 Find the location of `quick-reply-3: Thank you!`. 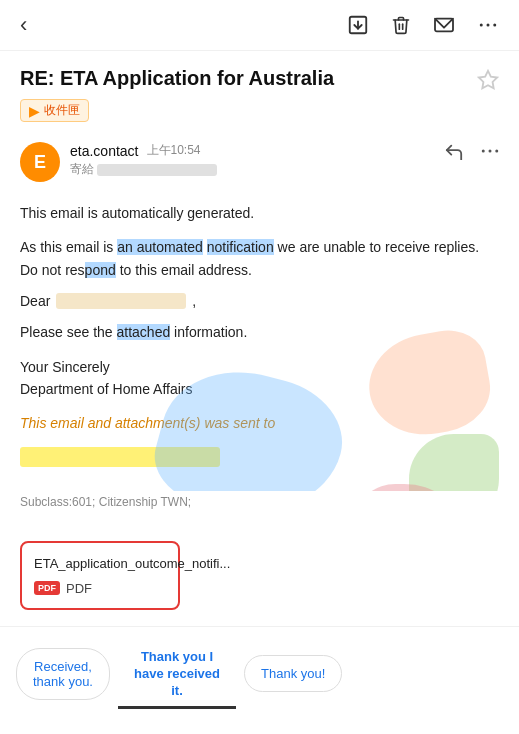

quick-reply-3: Thank you! is located at coordinates (293, 674).